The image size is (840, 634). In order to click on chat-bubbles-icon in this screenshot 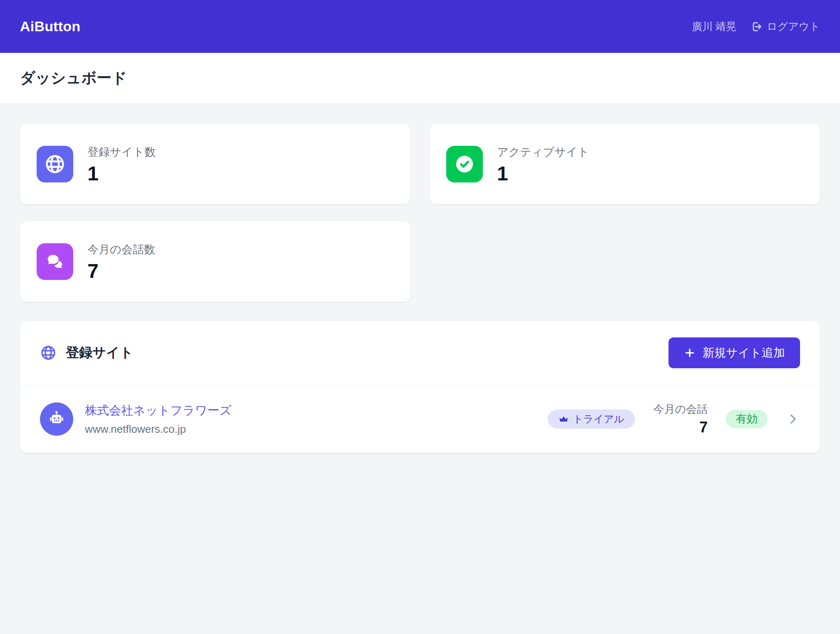, I will do `click(55, 262)`.